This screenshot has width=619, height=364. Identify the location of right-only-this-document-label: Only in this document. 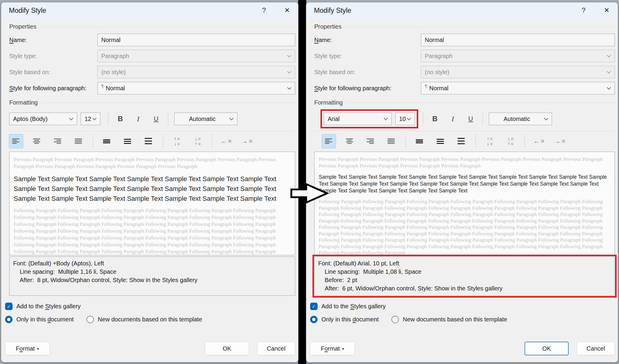
(350, 319).